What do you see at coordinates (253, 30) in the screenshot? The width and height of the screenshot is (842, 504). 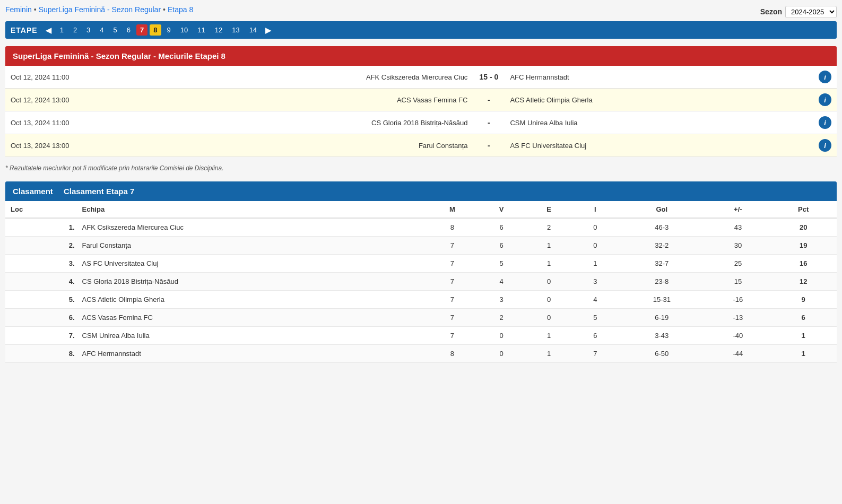 I see `etape-round-14: 14` at bounding box center [253, 30].